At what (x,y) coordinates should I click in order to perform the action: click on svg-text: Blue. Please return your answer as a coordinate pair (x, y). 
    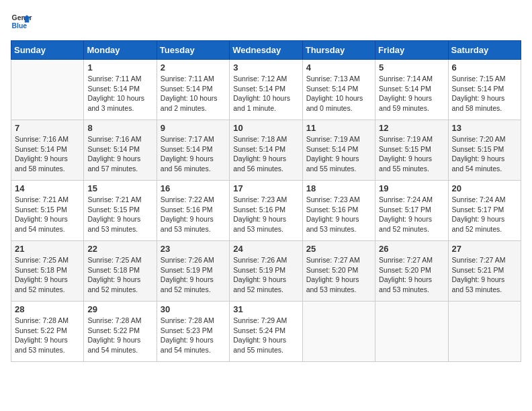
    Looking at the image, I should click on (20, 26).